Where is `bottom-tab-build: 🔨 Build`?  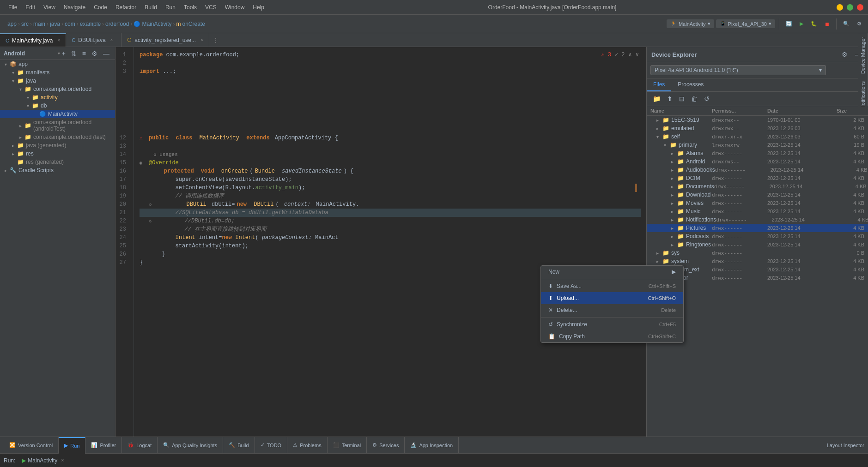
bottom-tab-build: 🔨 Build is located at coordinates (239, 445).